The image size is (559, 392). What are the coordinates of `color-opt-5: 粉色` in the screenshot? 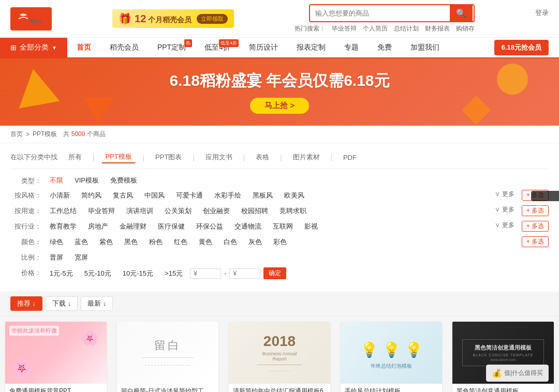 It's located at (156, 242).